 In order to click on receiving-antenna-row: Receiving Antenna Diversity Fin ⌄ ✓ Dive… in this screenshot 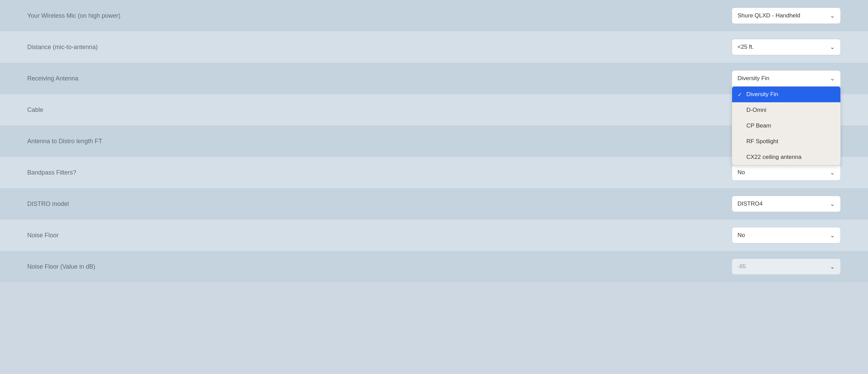, I will do `click(434, 78)`.